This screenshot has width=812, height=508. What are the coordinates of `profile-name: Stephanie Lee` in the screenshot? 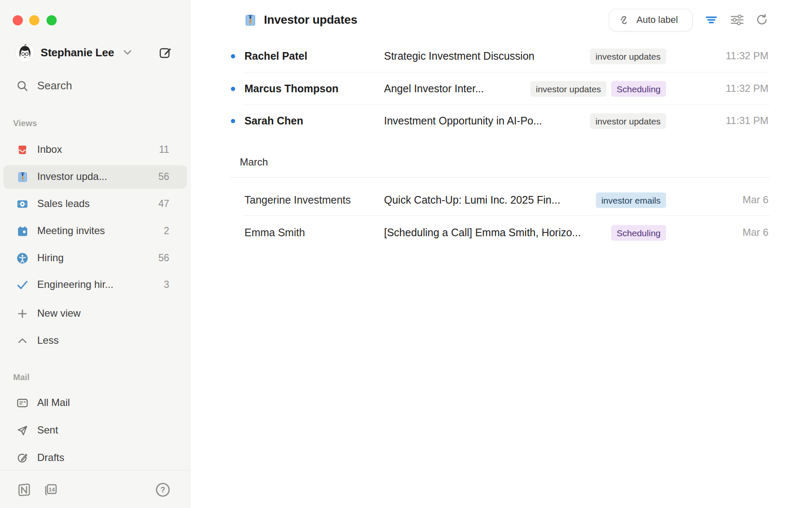 It's located at (77, 52).